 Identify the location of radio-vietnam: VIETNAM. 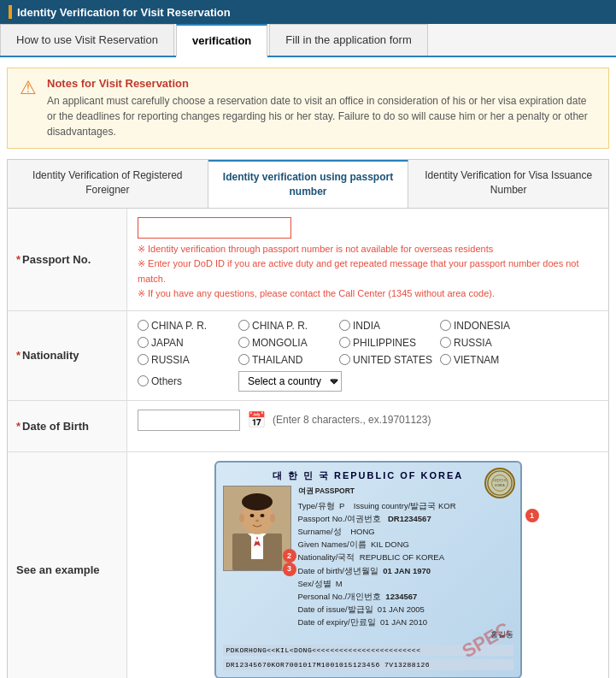
(487, 360).